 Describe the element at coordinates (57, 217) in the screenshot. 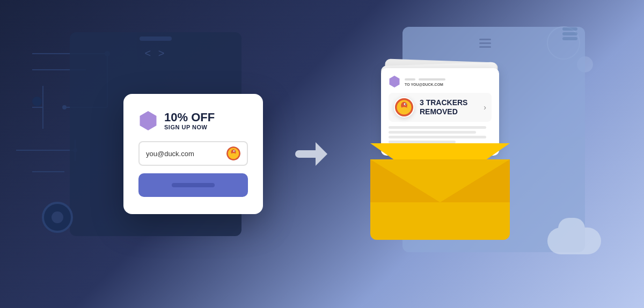

I see `eye-decoration` at that location.